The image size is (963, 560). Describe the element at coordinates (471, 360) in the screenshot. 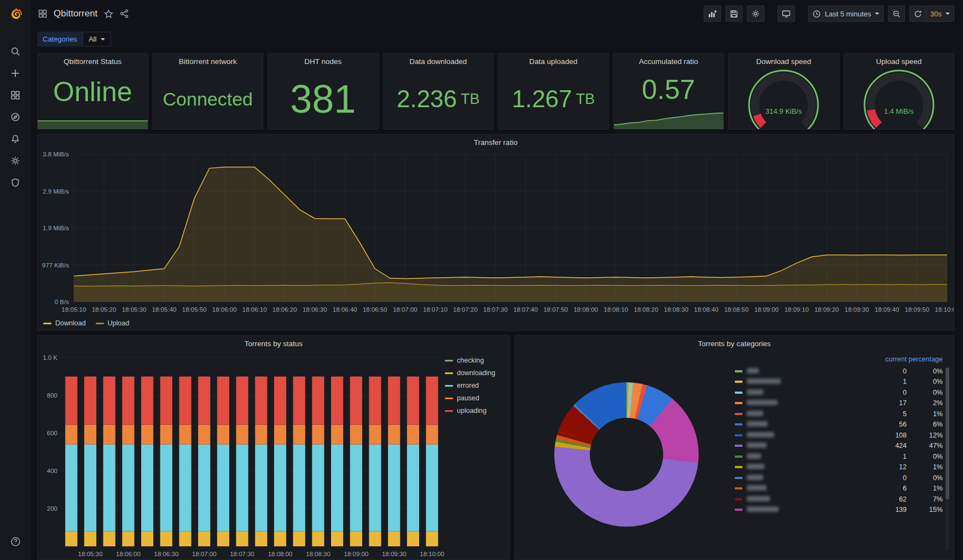

I see `legend-label: checking` at that location.